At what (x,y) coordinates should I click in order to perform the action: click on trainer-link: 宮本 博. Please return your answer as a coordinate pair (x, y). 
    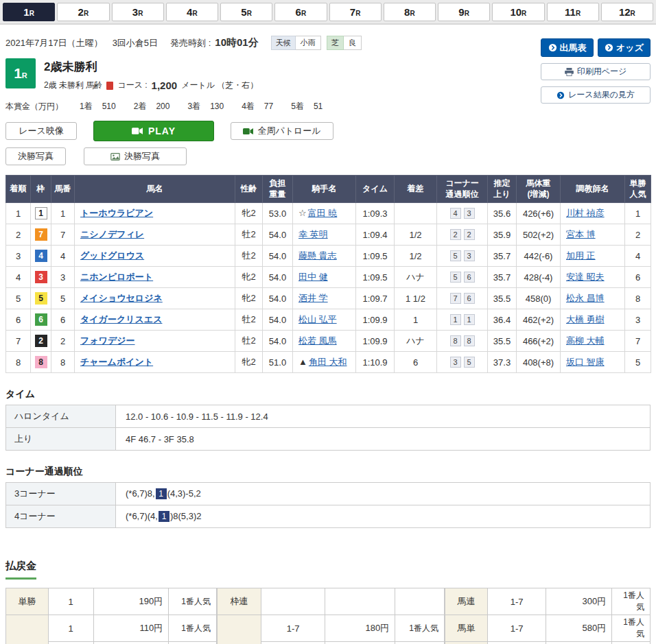
    Looking at the image, I should click on (581, 235).